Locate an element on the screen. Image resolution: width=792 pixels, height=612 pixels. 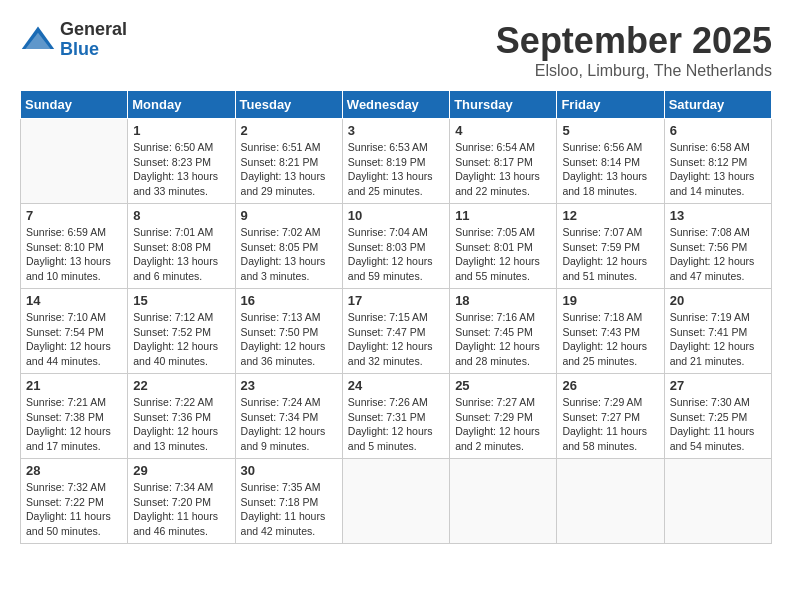
calendar-cell: 9Sunrise: 7:02 AM Sunset: 8:05 PM Daylig… is located at coordinates (288, 246).